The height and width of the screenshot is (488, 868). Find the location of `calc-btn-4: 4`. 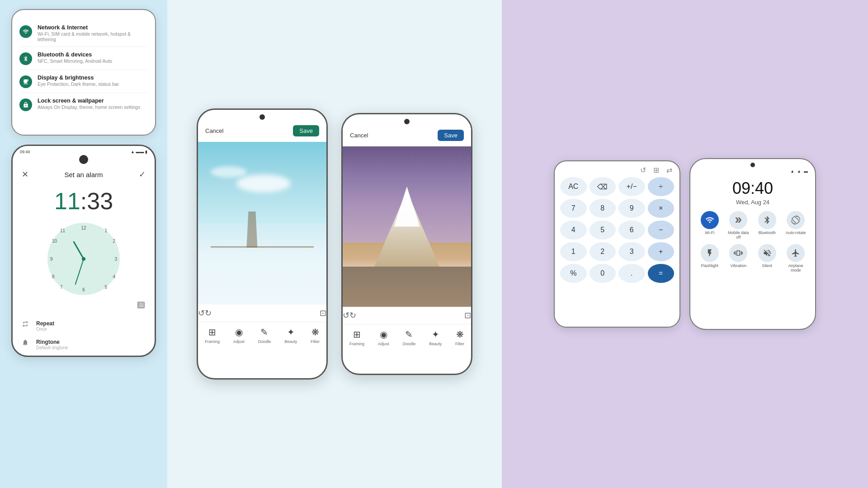

calc-btn-4: 4 is located at coordinates (573, 230).